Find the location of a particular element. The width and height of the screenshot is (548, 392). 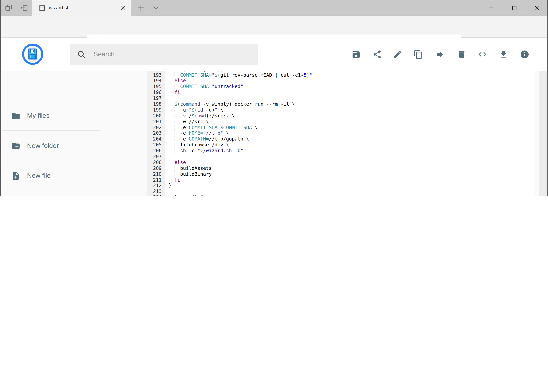

line-number: 205 is located at coordinates (156, 145).